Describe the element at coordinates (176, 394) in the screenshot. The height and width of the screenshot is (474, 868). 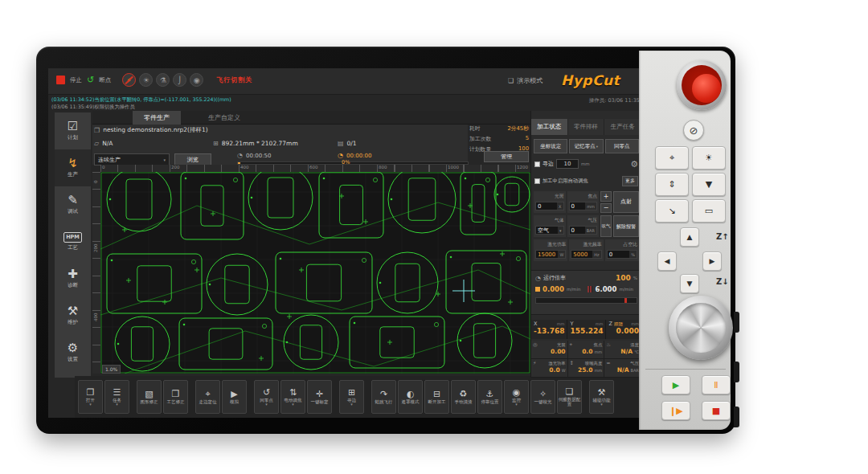
I see `process-fix-icon: ❒` at that location.